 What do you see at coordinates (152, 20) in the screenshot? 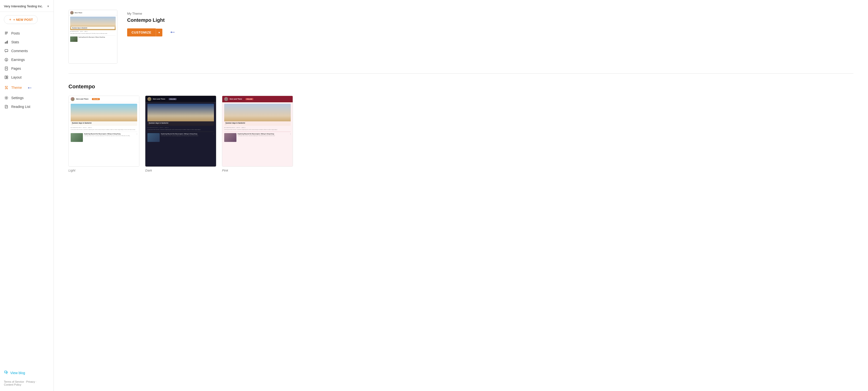
I see `my-theme-name-text: Contempo Light` at bounding box center [152, 20].